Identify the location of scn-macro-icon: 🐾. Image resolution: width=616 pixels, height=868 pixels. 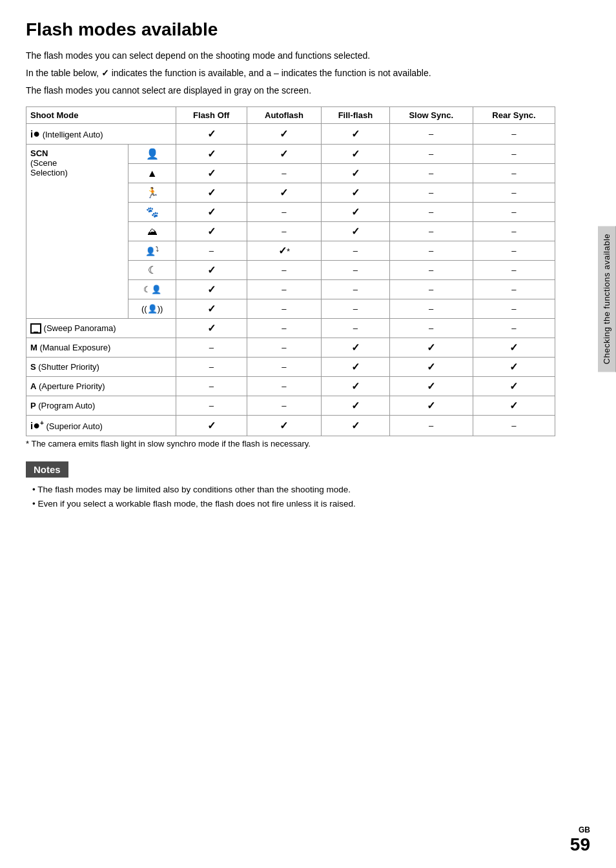
(152, 212).